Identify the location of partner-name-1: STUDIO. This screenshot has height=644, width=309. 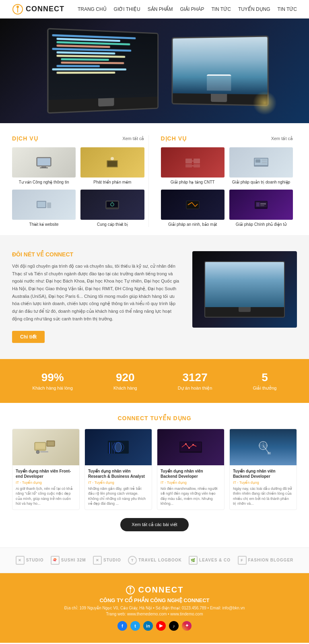
(35, 560).